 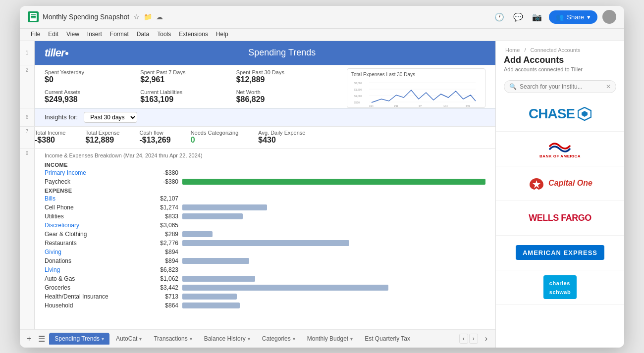 What do you see at coordinates (265, 53) in the screenshot?
I see `tiller-header: tiller Spending Trends` at bounding box center [265, 53].